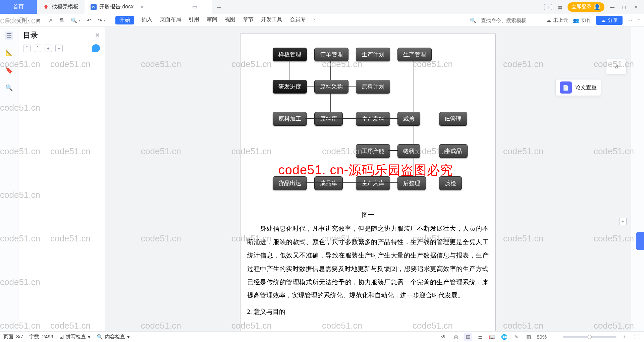 Image resolution: width=644 pixels, height=342 pixels. What do you see at coordinates (612, 7) in the screenshot?
I see `window-minimize-icon: —` at bounding box center [612, 7].